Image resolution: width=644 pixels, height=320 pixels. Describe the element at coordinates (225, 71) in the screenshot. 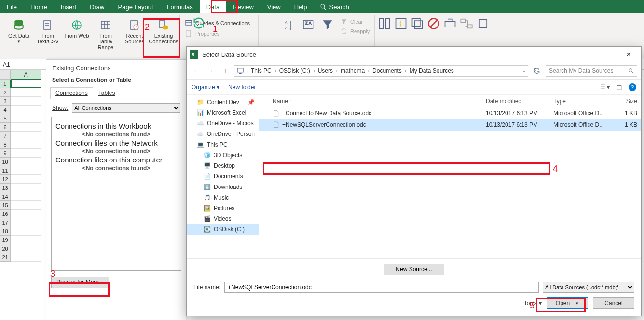

I see `nav-up-button: ↑` at that location.